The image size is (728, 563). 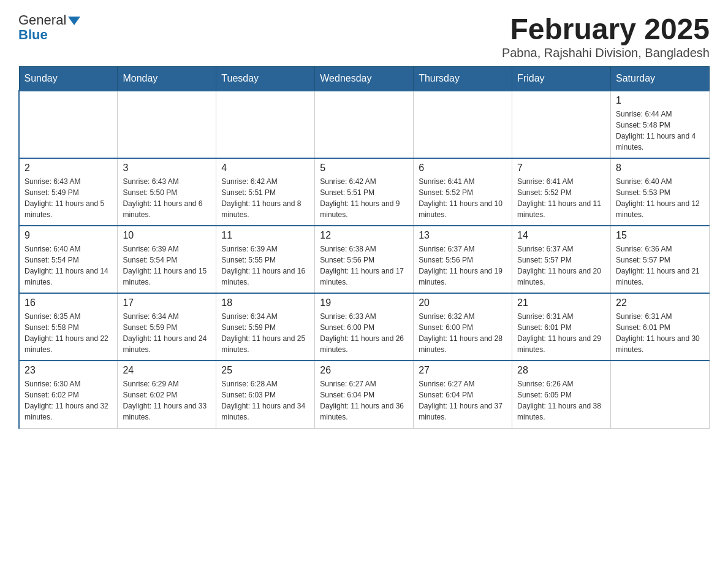 I want to click on calendar-day-cell: 4Sunrise: 6:42 AMSunset: 5:51 PMDaylight…, so click(x=266, y=192).